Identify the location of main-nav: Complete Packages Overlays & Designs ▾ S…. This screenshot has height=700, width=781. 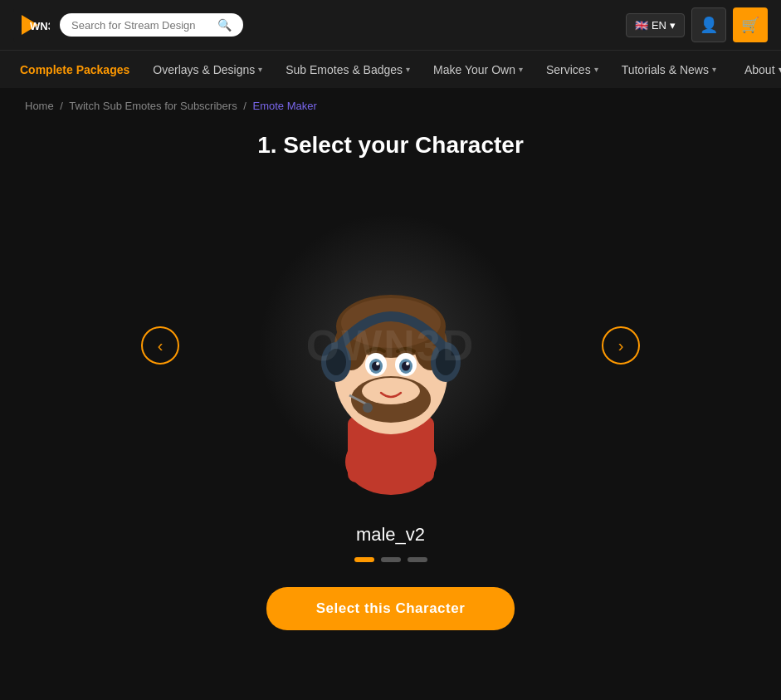
(390, 69).